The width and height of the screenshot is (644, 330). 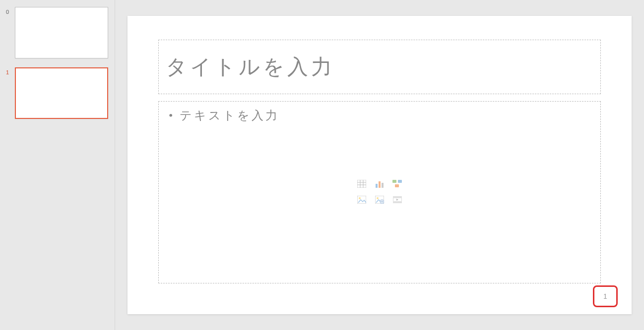 What do you see at coordinates (10, 71) in the screenshot?
I see `thumbnail-number: 1` at bounding box center [10, 71].